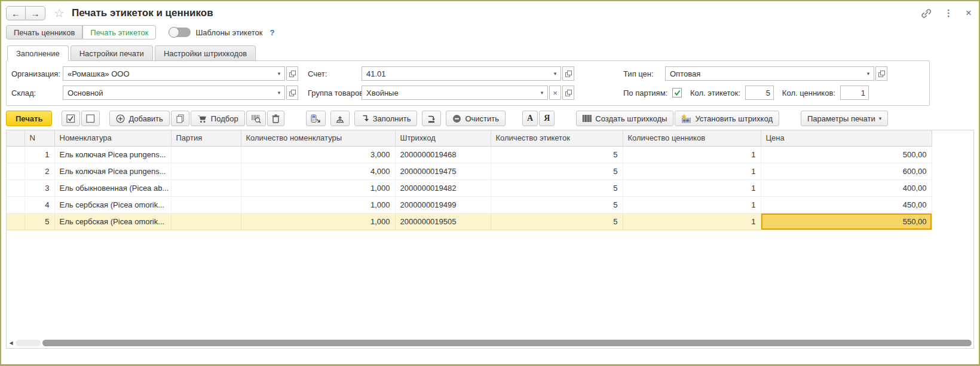  I want to click on cell-barcode: 2000000019499, so click(443, 205).